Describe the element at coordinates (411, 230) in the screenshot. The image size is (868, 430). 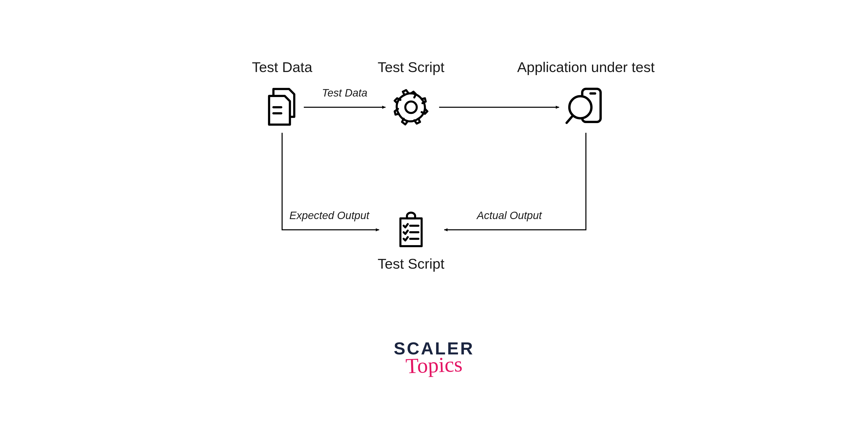
I see `checklist-icon` at that location.